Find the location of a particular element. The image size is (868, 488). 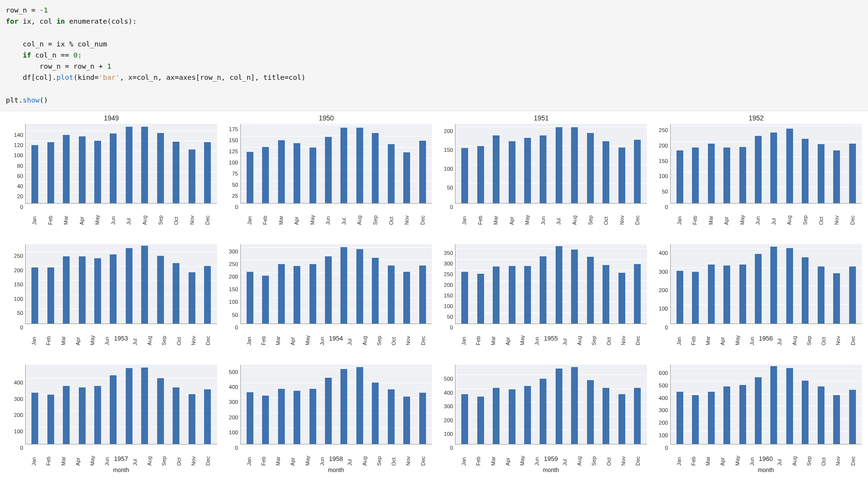

chart-title: 1949 is located at coordinates (111, 119).